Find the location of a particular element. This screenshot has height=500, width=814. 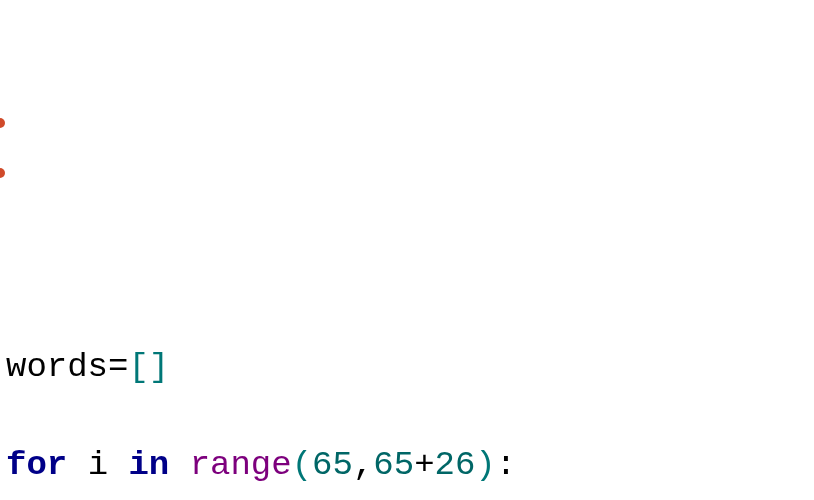

code-line: for i in range(65,65+26): is located at coordinates (407, 466).